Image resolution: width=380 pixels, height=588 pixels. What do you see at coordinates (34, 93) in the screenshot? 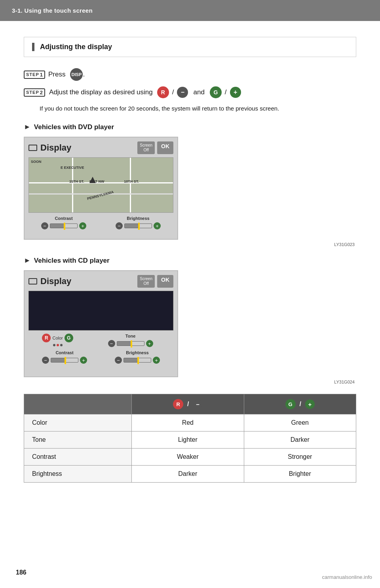
I see `step2-badge: STEP 2` at bounding box center [34, 93].